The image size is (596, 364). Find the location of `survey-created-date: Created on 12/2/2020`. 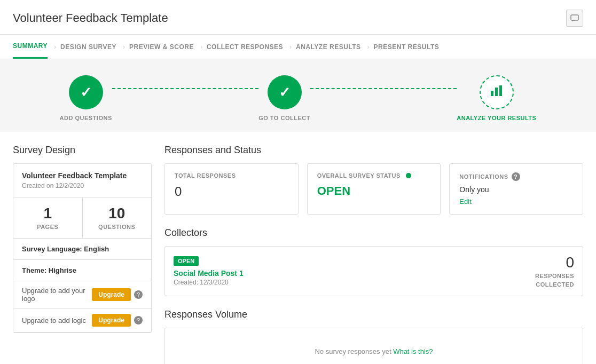

survey-created-date: Created on 12/2/2020 is located at coordinates (82, 186).